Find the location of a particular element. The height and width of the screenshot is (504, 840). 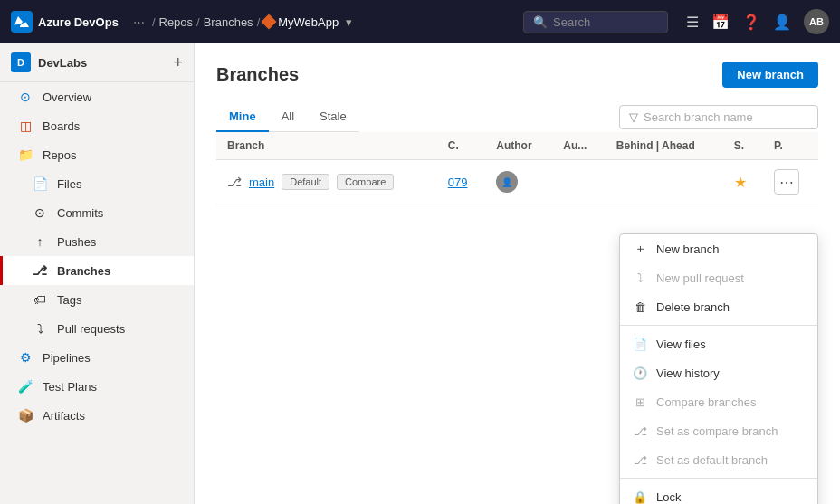

menu-item-delete-branch: 🗑 Delete branch is located at coordinates (719, 307).